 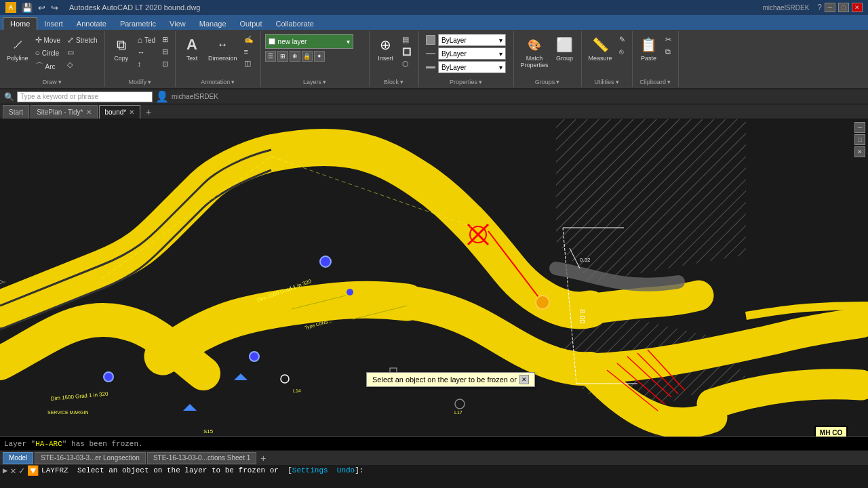 I want to click on ann-extra-3: ◫, so click(x=249, y=64).